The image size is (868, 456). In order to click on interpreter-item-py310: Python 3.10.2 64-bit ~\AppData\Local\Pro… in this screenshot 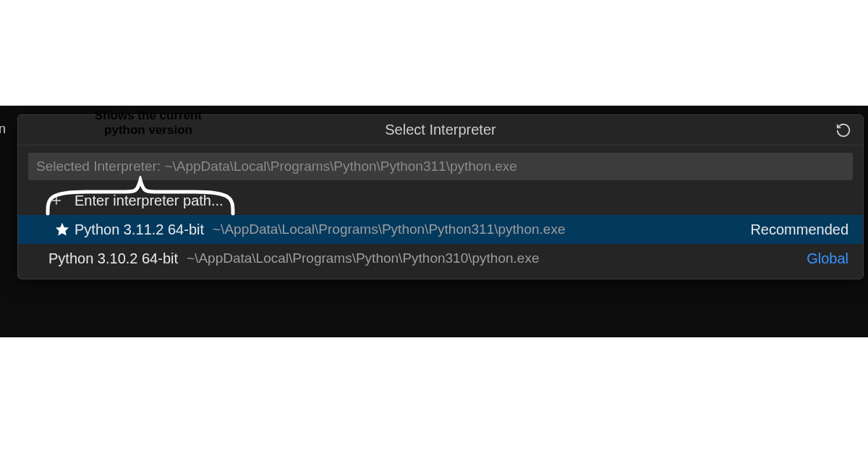, I will do `click(441, 258)`.